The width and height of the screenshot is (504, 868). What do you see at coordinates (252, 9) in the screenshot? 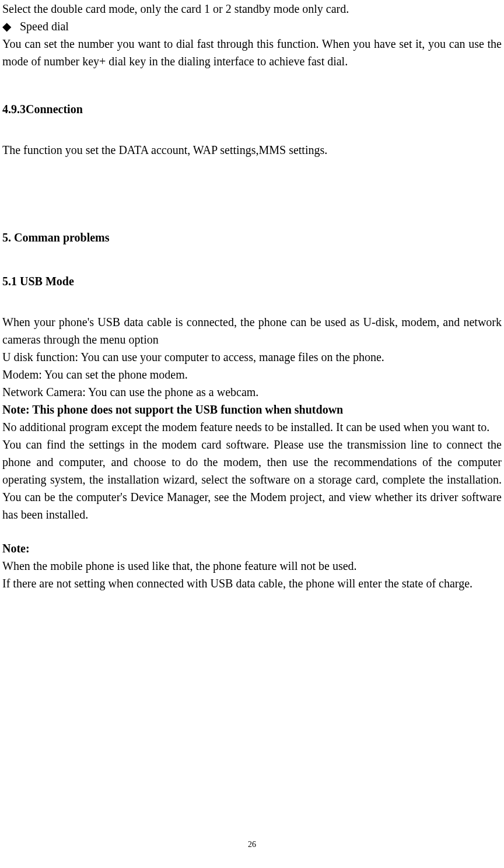
I see `intro-line: Select the double card mode, only the ca…` at bounding box center [252, 9].